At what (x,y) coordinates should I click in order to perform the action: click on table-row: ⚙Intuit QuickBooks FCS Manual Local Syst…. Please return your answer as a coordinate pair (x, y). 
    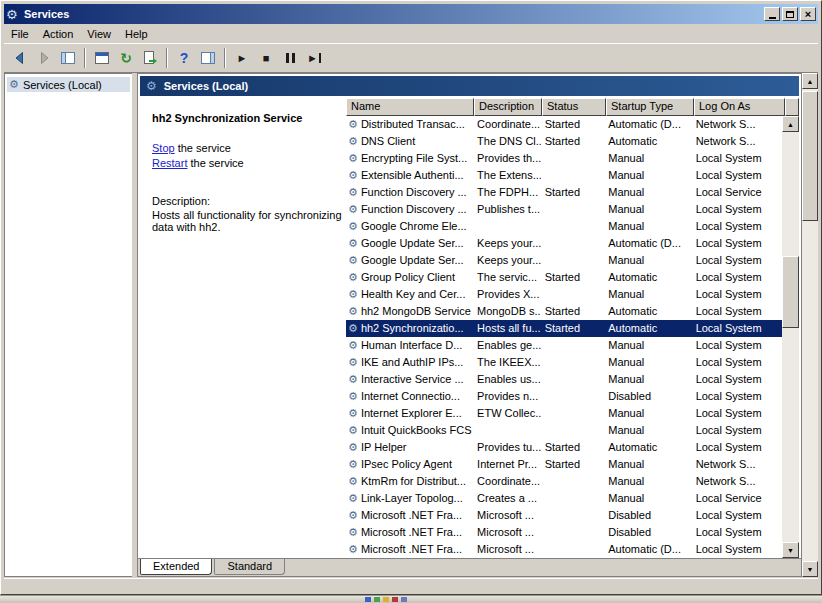
    Looking at the image, I should click on (564, 430).